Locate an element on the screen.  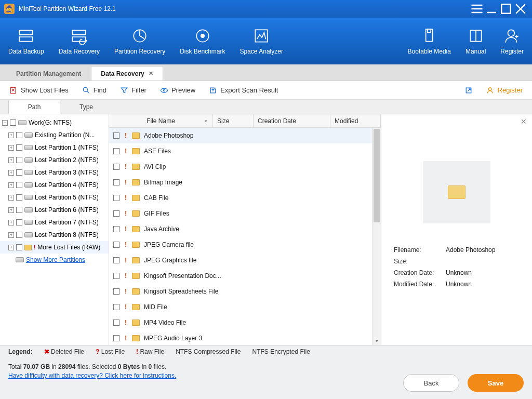
file-row: !Bitmap Image is located at coordinates (245, 182).